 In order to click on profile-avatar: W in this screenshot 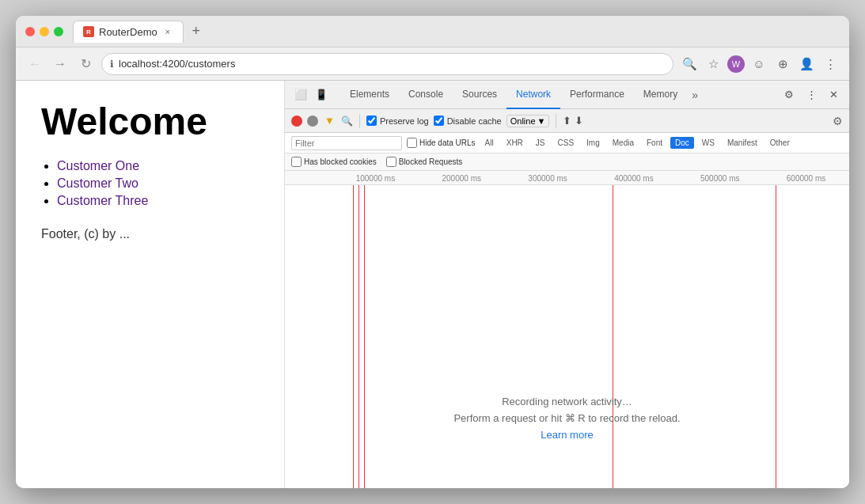, I will do `click(736, 64)`.